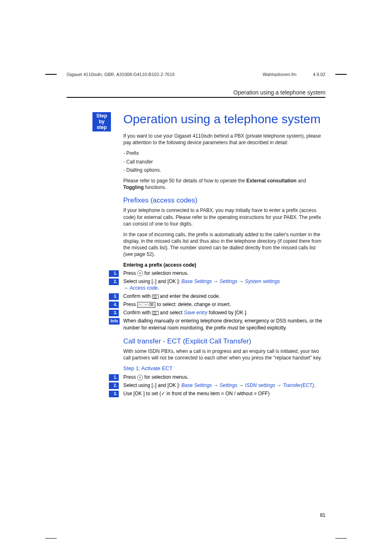 This screenshot has width=392, height=555. Describe the element at coordinates (114, 321) in the screenshot. I see `info-badge: Info` at that location.